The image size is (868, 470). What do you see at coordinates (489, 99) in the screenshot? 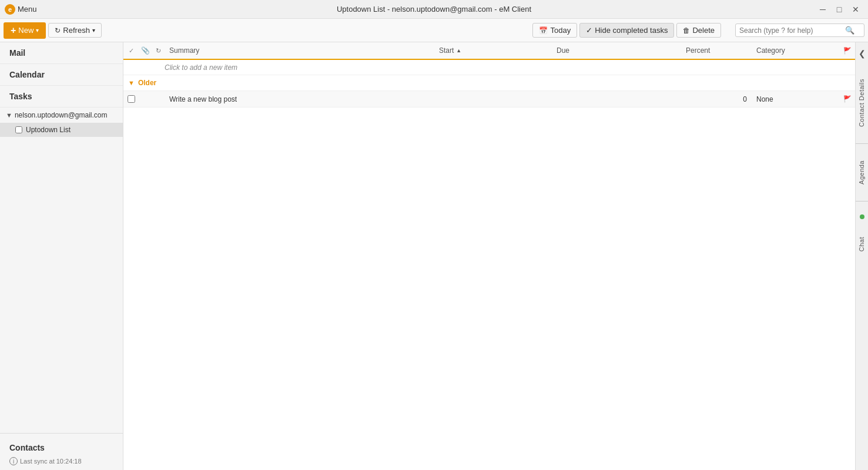
I see `task-row: Write a new blog post 0 None 🚩` at bounding box center [489, 99].